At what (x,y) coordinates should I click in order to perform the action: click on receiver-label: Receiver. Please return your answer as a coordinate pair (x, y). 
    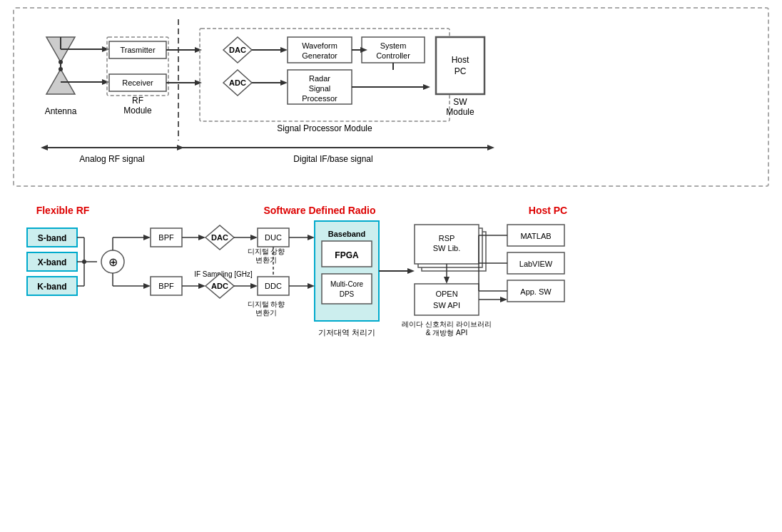
    Looking at the image, I should click on (138, 83).